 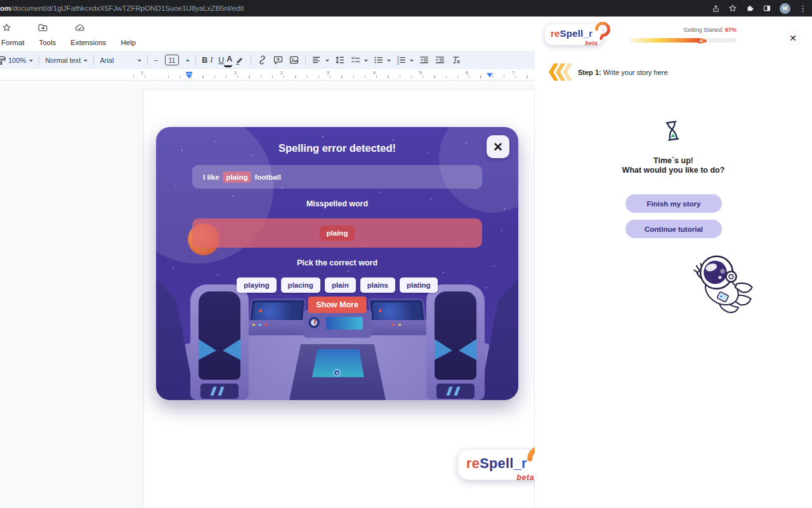 I want to click on finish-story-button: Finish my story, so click(x=674, y=203).